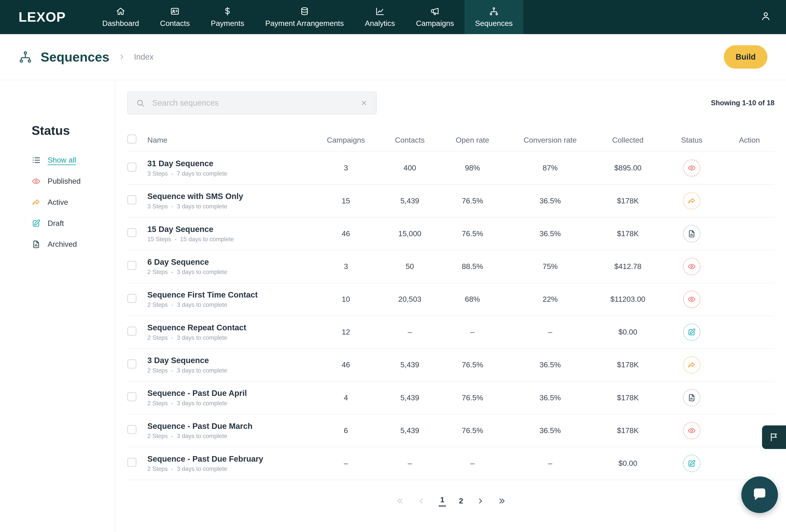 This screenshot has height=532, width=786. I want to click on table-row: Sequence - Past Due March 2 Steps - 3 da…, so click(451, 431).